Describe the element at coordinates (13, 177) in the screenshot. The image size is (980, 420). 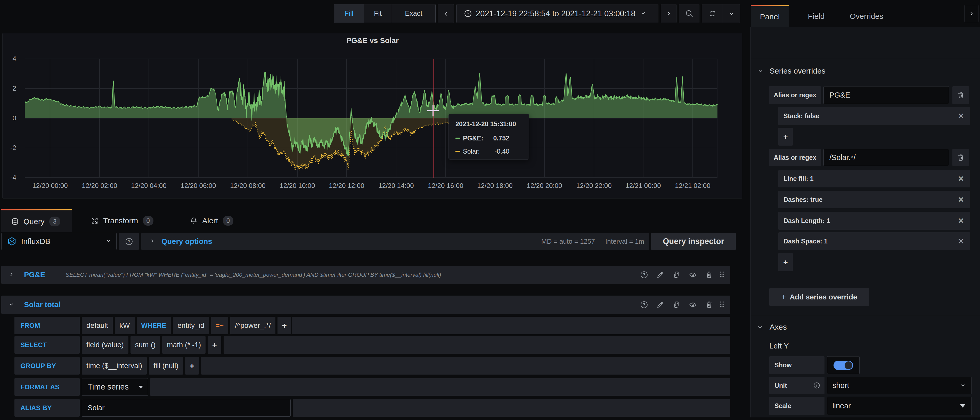
I see `svg-text: -4` at that location.